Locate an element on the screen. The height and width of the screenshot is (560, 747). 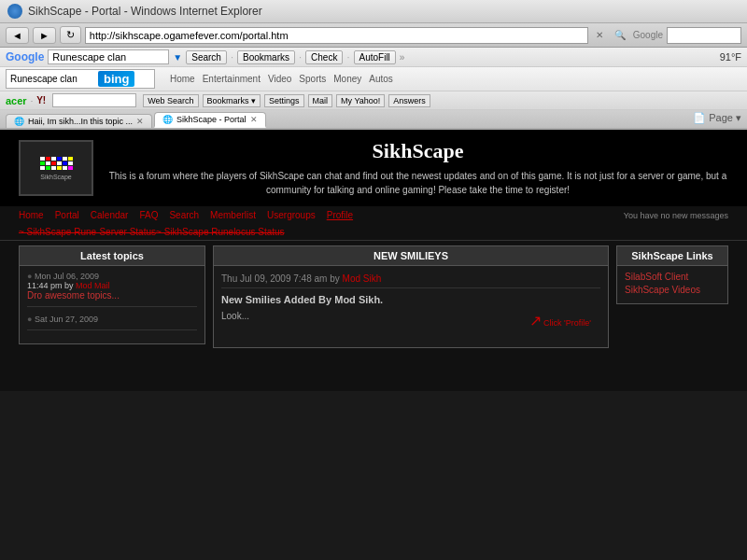
latest-topics-header: Latest topics is located at coordinates (112, 256).